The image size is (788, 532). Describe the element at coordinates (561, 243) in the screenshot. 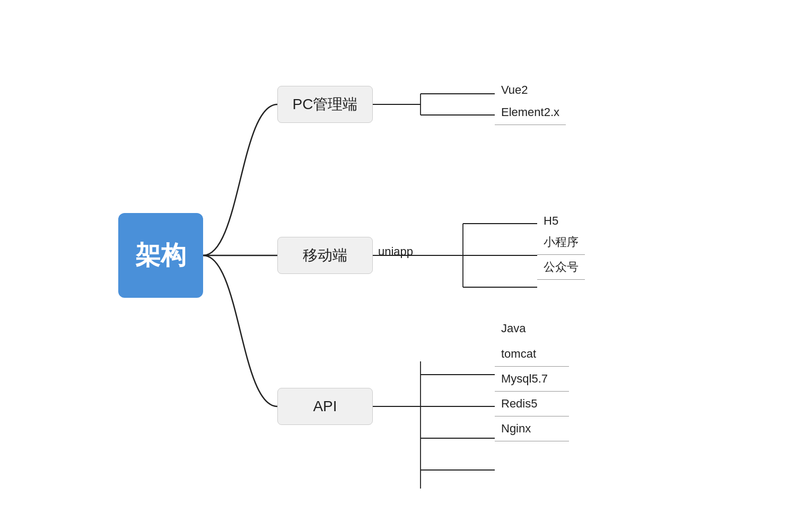

I see `mobile-leaf-mini: 小程序` at that location.